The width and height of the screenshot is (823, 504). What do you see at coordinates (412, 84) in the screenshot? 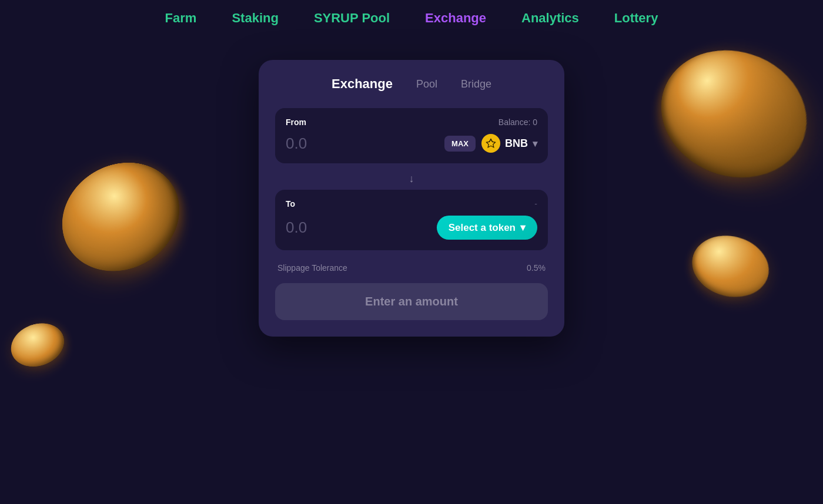
I see `card-tabs: Exchange Pool Bridge` at bounding box center [412, 84].